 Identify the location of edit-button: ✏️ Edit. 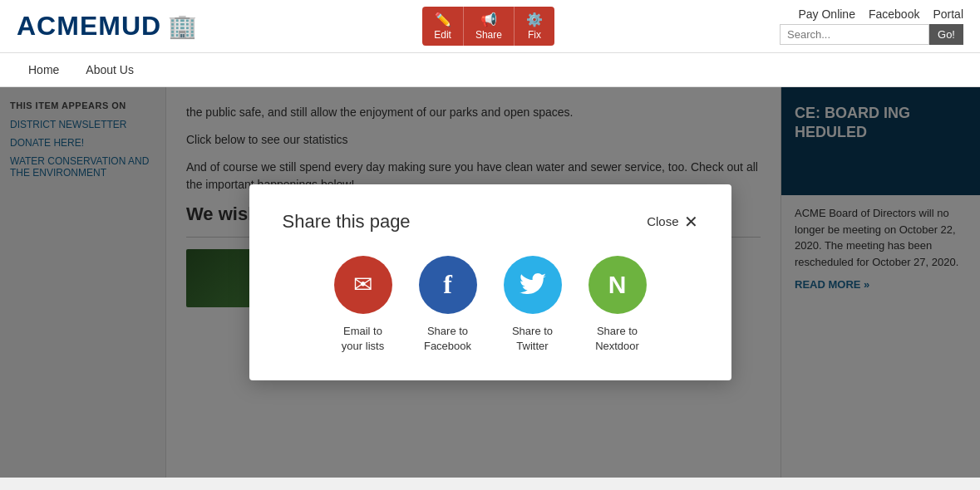
(443, 27).